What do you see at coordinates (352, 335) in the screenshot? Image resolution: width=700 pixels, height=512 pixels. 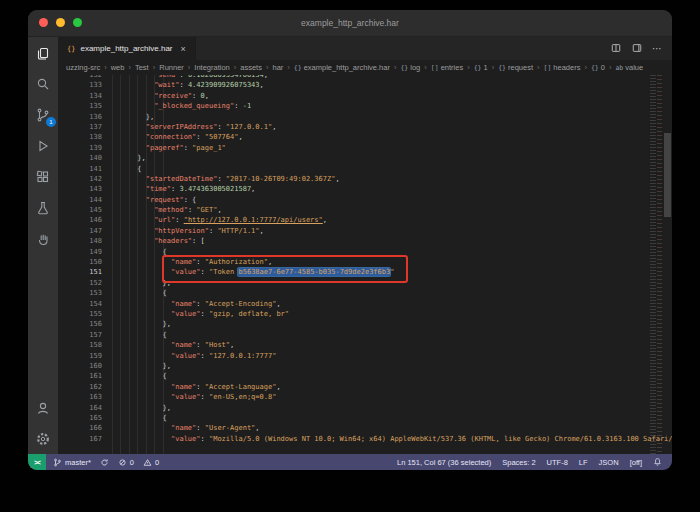 I see `code-line: 157 {` at bounding box center [352, 335].